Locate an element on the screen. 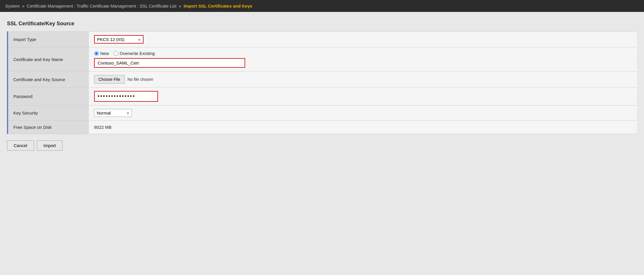 The height and width of the screenshot is (275, 644). free-space-label: Free Space on Disk is located at coordinates (48, 127).